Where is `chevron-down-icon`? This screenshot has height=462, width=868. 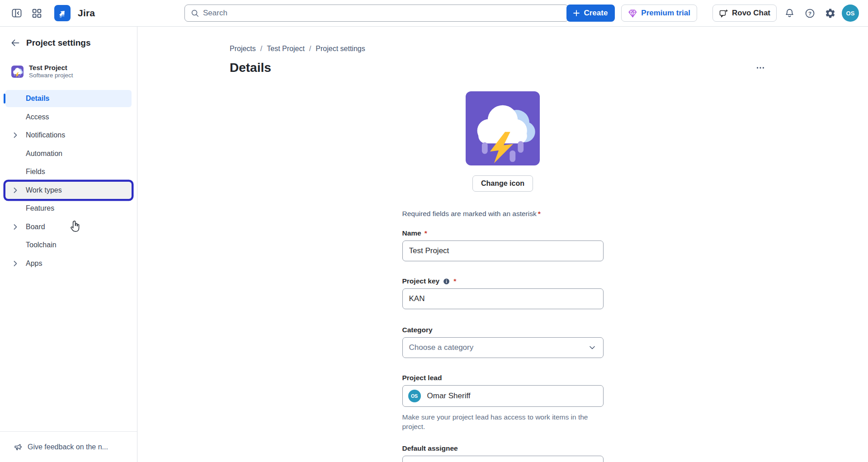 chevron-down-icon is located at coordinates (592, 348).